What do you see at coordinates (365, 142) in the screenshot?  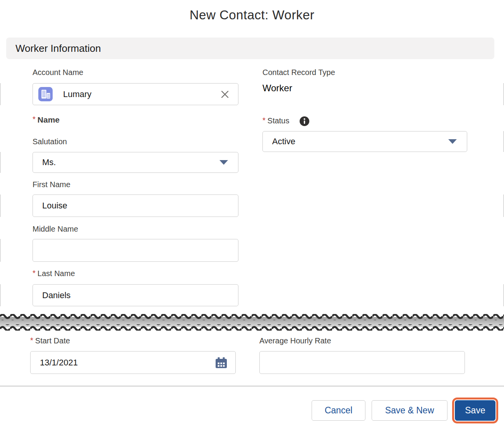 I see `status-select: Active` at bounding box center [365, 142].